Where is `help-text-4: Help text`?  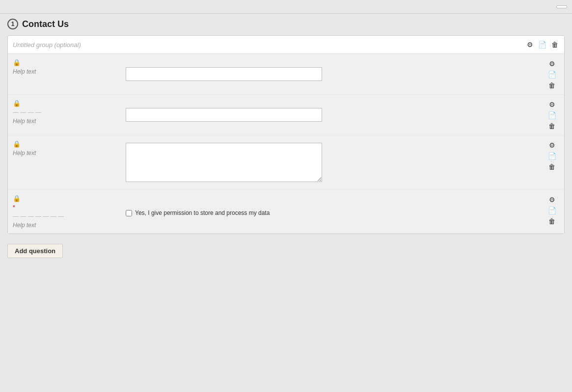 help-text-4: Help text is located at coordinates (25, 225).